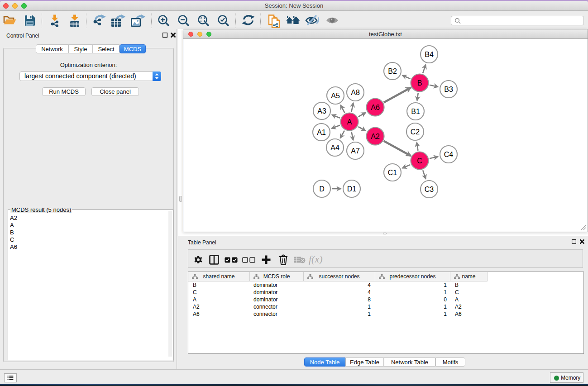 This screenshot has width=588, height=386. Describe the element at coordinates (420, 161) in the screenshot. I see `svg-text: C` at that location.